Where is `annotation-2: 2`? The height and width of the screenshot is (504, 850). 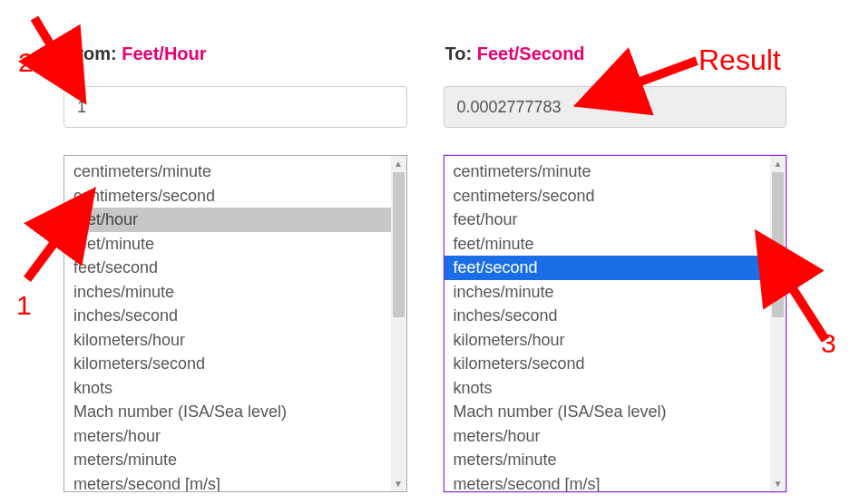
annotation-2: 2 is located at coordinates (25, 63).